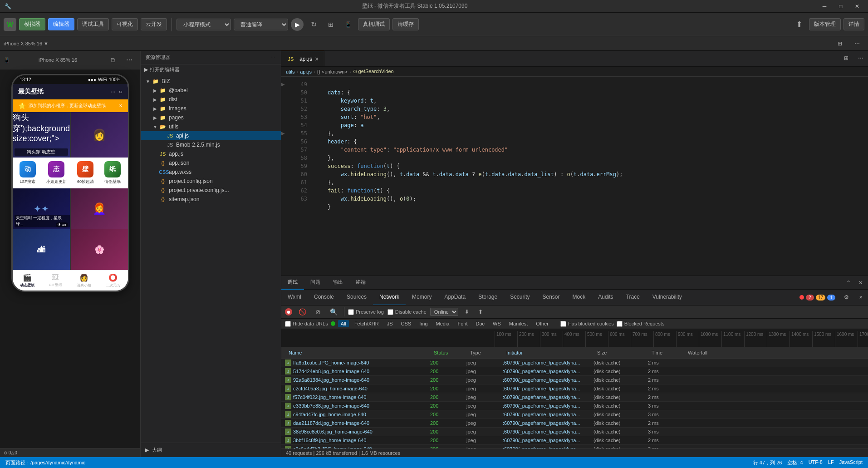 Image resolution: width=868 pixels, height=468 pixels. What do you see at coordinates (211, 70) in the screenshot?
I see `open-editors-header: ▶ 打开的编辑器` at bounding box center [211, 70].